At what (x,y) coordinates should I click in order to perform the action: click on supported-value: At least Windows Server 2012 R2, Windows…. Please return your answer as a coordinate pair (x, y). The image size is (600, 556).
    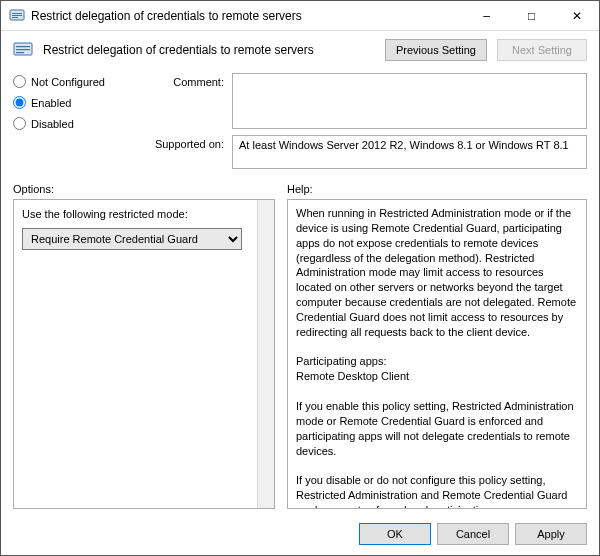
    Looking at the image, I should click on (410, 152).